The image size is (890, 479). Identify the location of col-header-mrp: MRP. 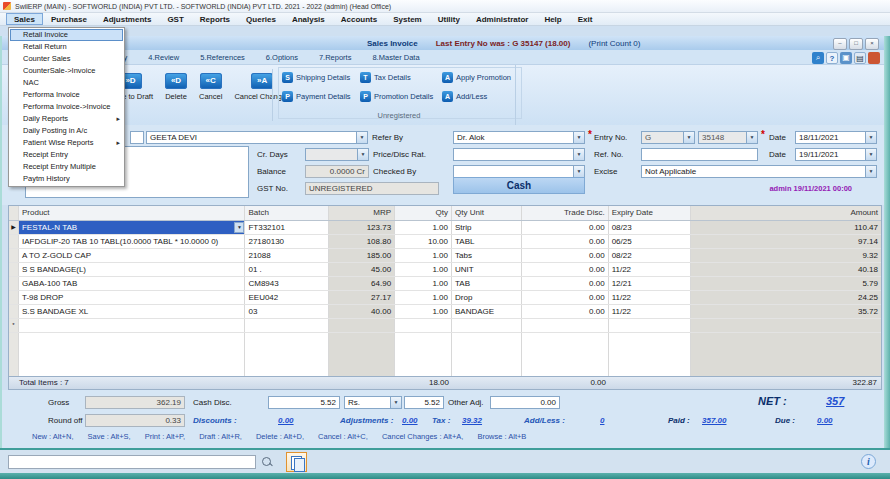
(362, 213).